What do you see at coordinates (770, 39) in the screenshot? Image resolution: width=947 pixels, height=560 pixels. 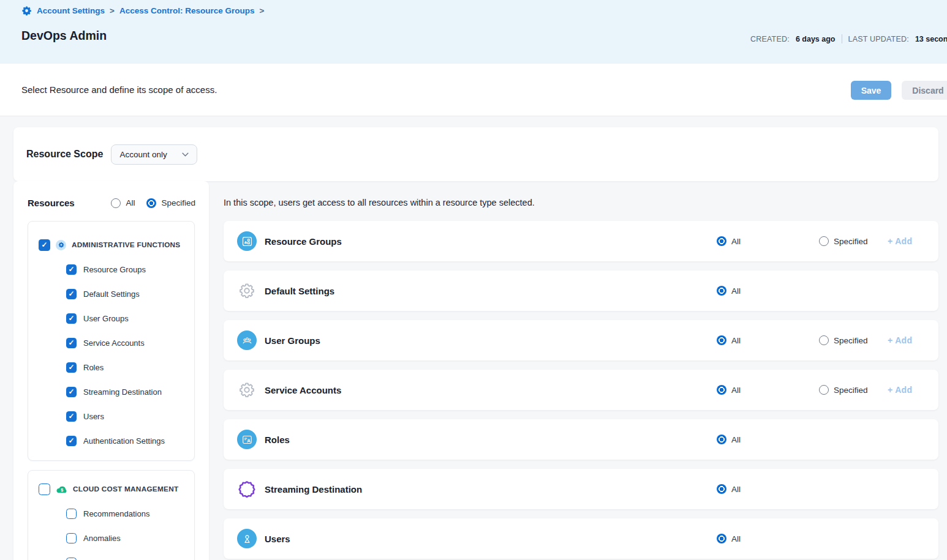 I see `created-label: CREATED:` at bounding box center [770, 39].